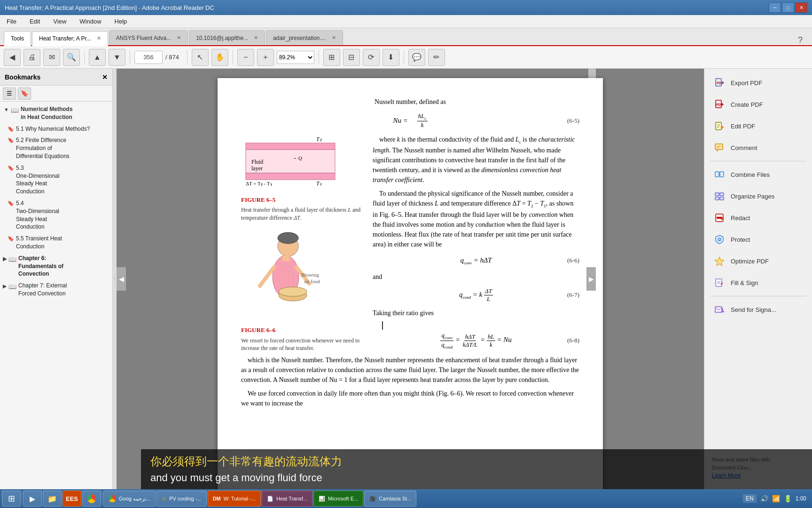 The image size is (812, 508). What do you see at coordinates (410, 398) in the screenshot?
I see `paragraph-4: We use forced convection in daily life m…` at bounding box center [410, 398].